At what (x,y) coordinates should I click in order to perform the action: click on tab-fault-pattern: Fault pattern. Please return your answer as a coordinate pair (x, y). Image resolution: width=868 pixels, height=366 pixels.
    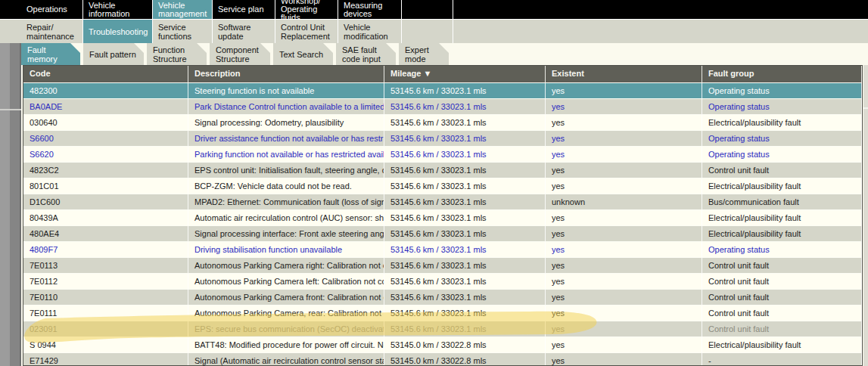
    Looking at the image, I should click on (114, 54).